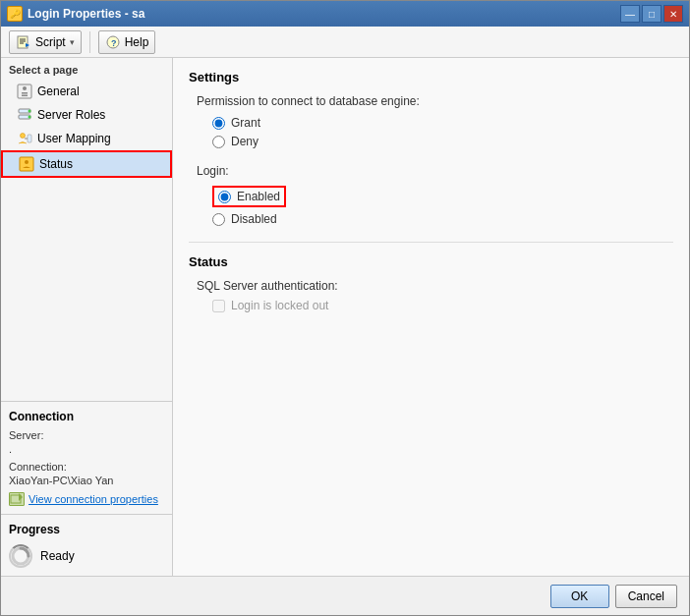 Image resolution: width=690 pixels, height=616 pixels. I want to click on enabled-label: Enabled, so click(259, 196).